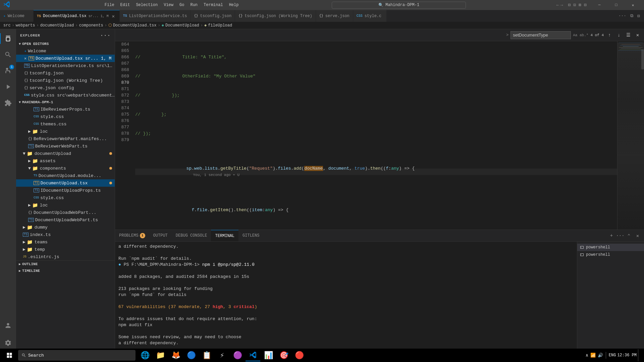 This screenshot has height=362, width=644. Describe the element at coordinates (65, 161) in the screenshot. I see `tree-assets: ▶ 📁 assets` at that location.